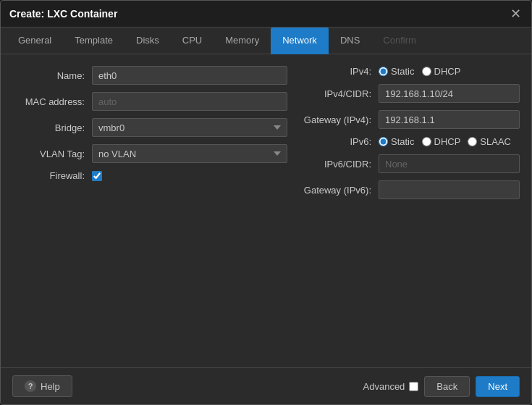 This screenshot has height=405, width=532. I want to click on vlan-select: no VLAN, so click(190, 154).